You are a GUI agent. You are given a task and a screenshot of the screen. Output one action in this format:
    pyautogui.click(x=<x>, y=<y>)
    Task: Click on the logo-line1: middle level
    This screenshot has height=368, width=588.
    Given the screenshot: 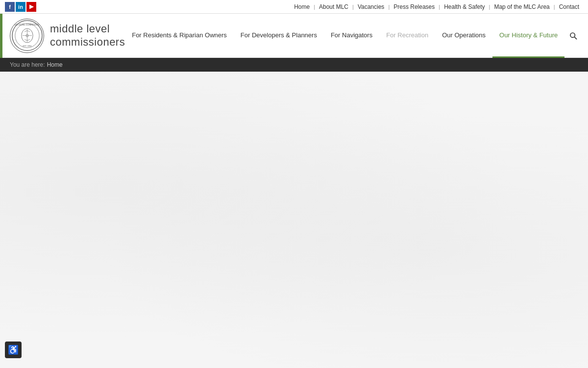 What is the action you would take?
    pyautogui.click(x=87, y=29)
    